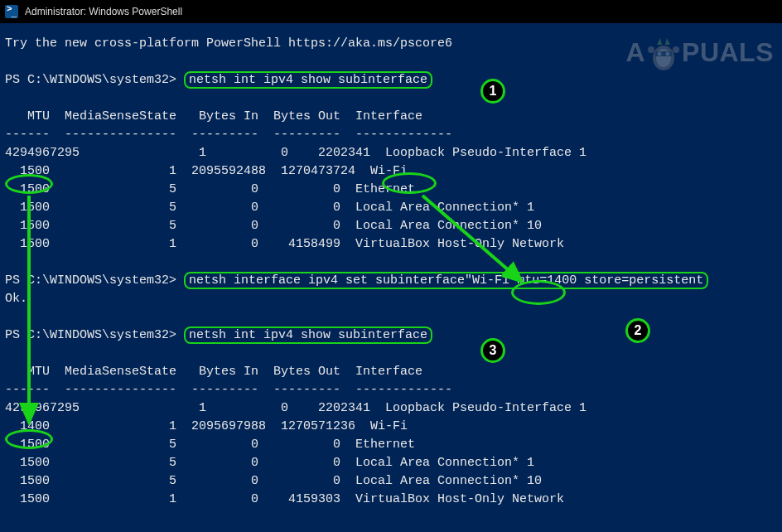 This screenshot has height=532, width=782. I want to click on command-3-highlight: netsh int ipv4 show subinterface, so click(308, 335).